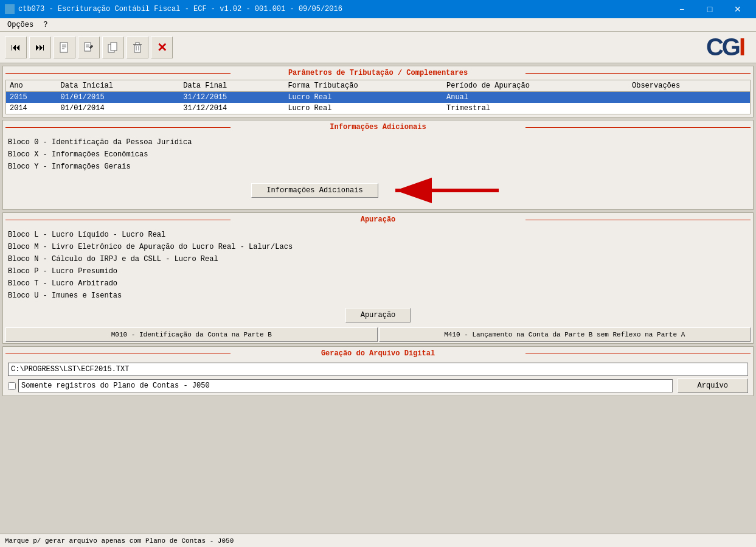 The height and width of the screenshot is (547, 756). I want to click on col-observacoes: Observações, so click(689, 86).